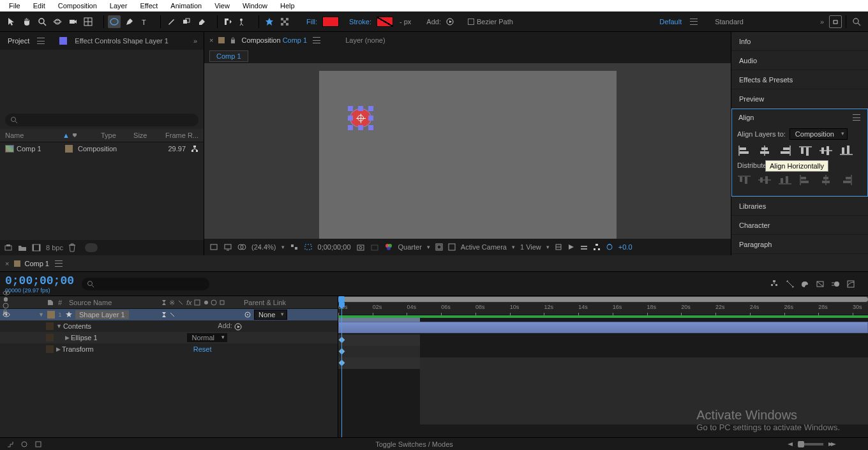 This screenshot has height=450, width=868. I want to click on transform-row: ▶ Transform Reset, so click(168, 349).